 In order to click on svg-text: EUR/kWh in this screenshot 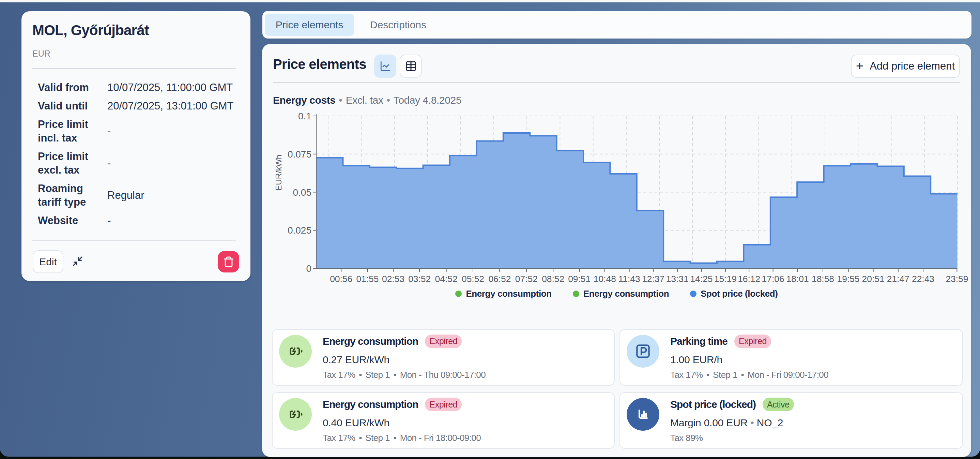, I will do `click(278, 172)`.